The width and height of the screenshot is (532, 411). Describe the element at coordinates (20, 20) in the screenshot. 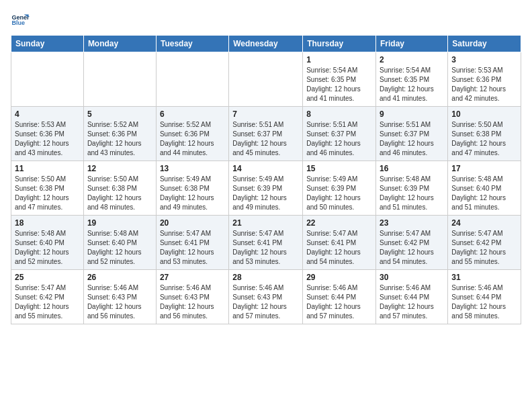

I see `logo: General Blue` at that location.